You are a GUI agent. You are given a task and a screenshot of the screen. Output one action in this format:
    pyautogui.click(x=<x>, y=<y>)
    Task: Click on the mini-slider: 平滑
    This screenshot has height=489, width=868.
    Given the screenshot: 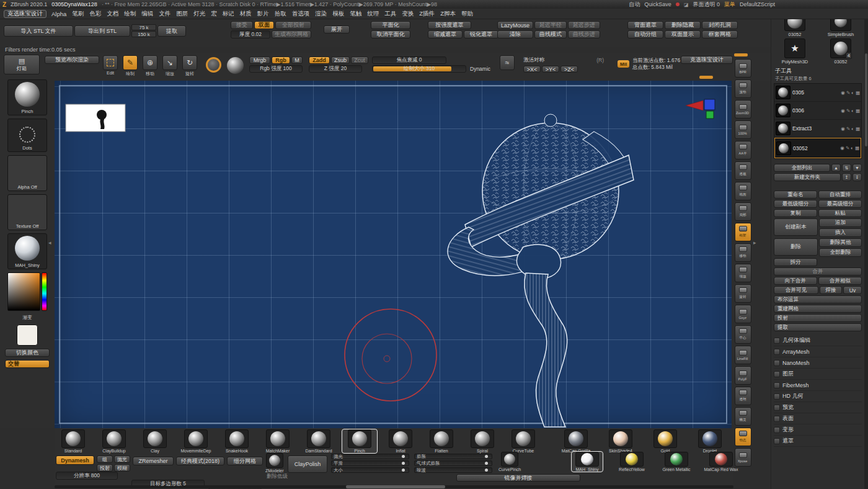 What is the action you would take?
    pyautogui.click(x=370, y=463)
    